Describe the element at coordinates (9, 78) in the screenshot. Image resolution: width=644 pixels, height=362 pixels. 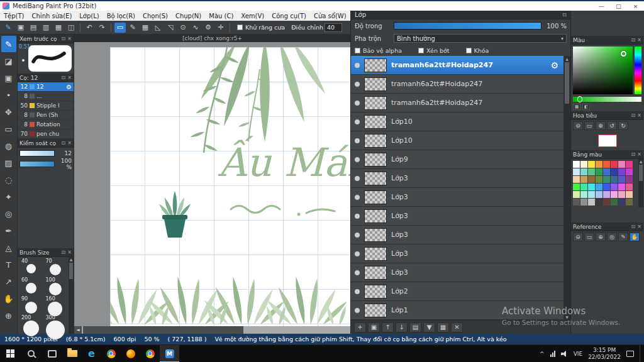
I see `square-brush-tool: ▣` at that location.